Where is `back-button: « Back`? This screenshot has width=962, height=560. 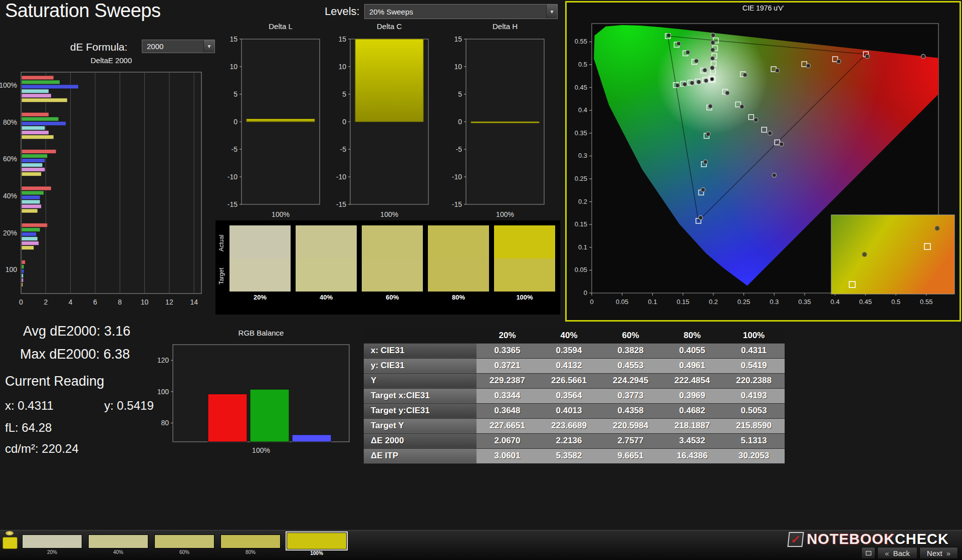
back-button: « Back is located at coordinates (897, 553).